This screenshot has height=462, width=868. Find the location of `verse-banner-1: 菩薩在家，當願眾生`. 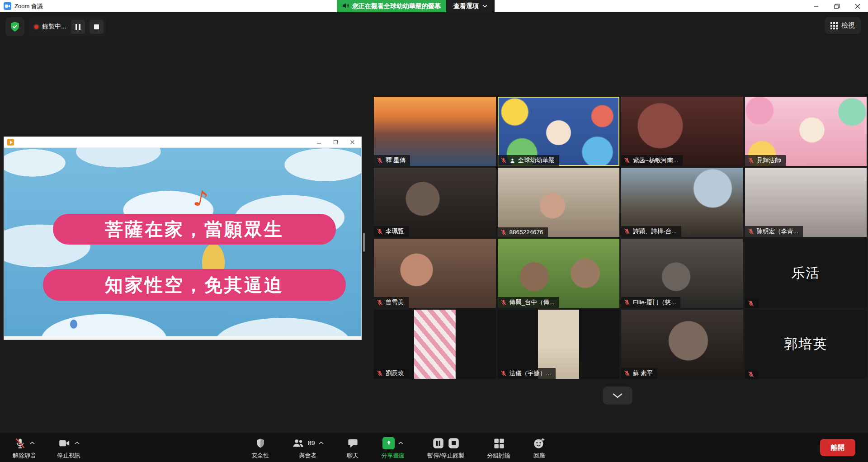

verse-banner-1: 菩薩在家，當願眾生 is located at coordinates (194, 229).